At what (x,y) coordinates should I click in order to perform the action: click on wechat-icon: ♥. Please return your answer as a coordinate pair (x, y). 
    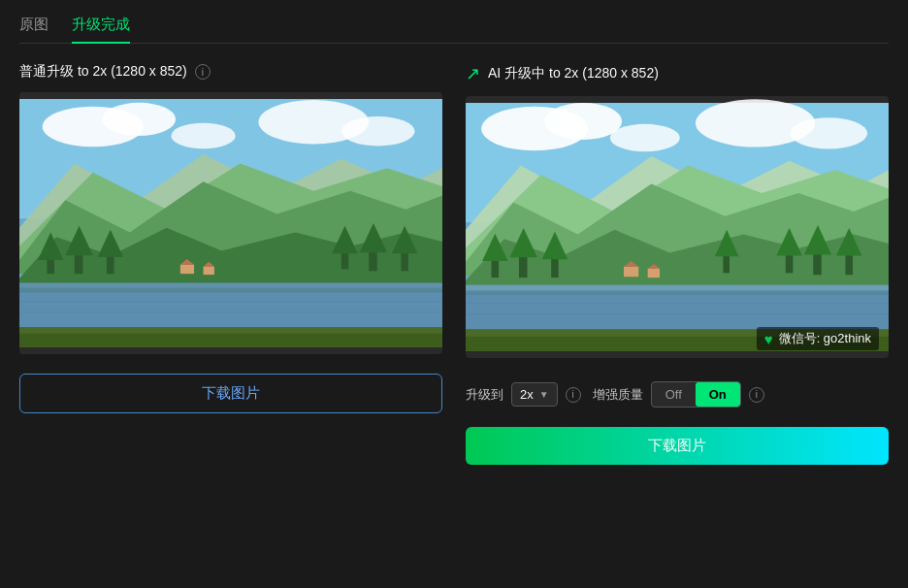
    Looking at the image, I should click on (768, 340).